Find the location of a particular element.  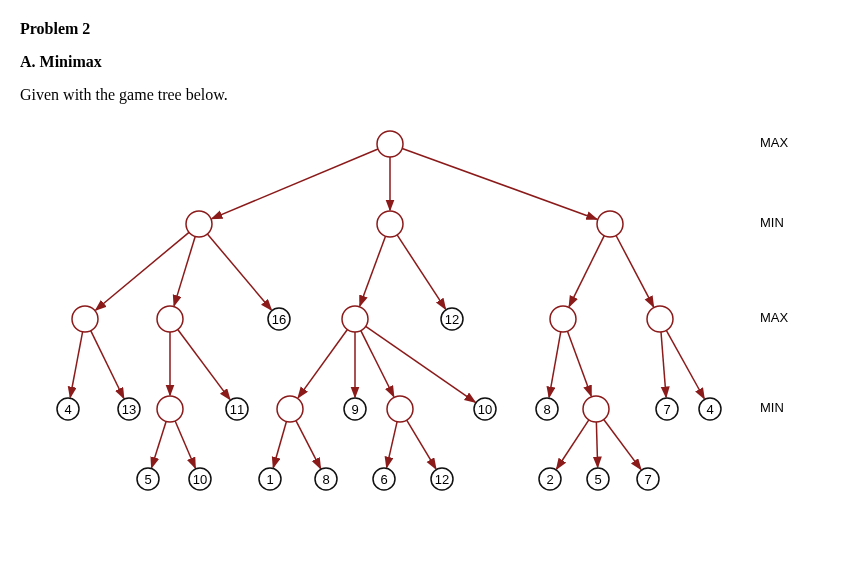

node-value: 6 is located at coordinates (384, 480).